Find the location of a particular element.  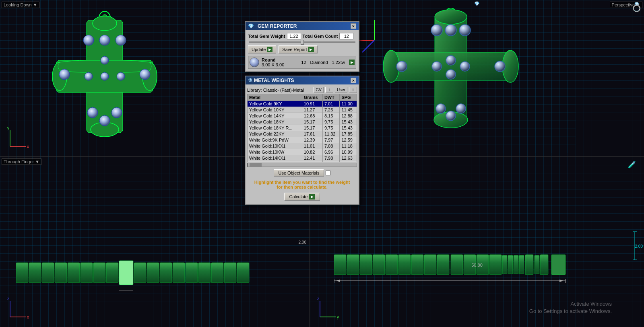

cell-dwt: 7.01 is located at coordinates (331, 104).